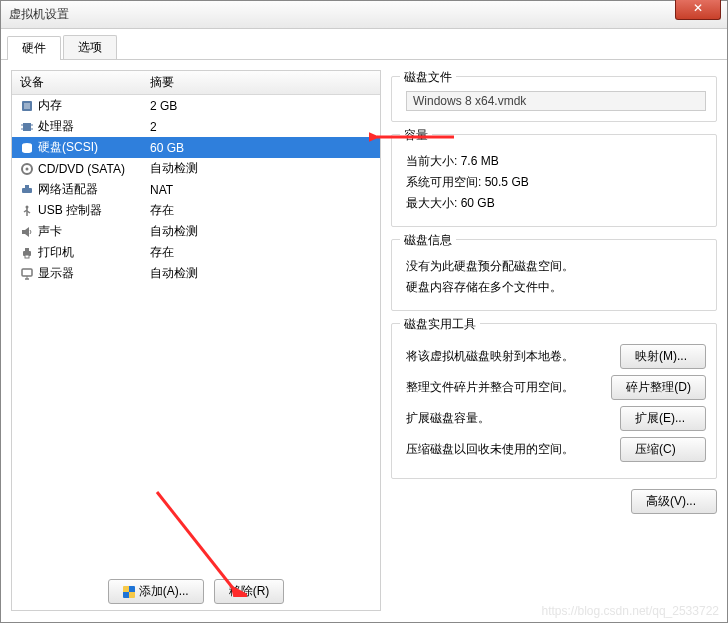 The image size is (728, 623). I want to click on group-title-diskinfo: 磁盘信息, so click(428, 240).